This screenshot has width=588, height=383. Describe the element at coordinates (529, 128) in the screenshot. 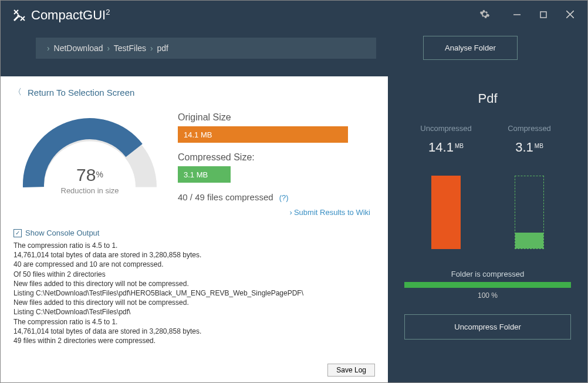

I see `compressed-label: Compressed` at that location.